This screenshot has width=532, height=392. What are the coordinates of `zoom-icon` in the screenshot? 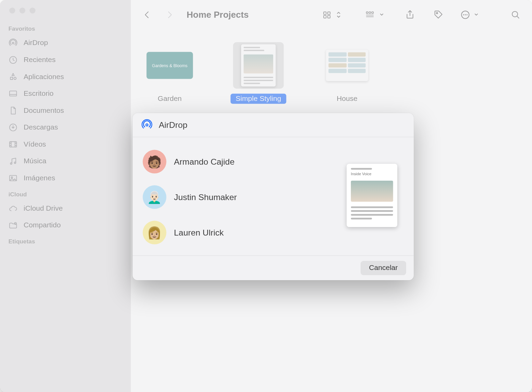 It's located at (33, 10).